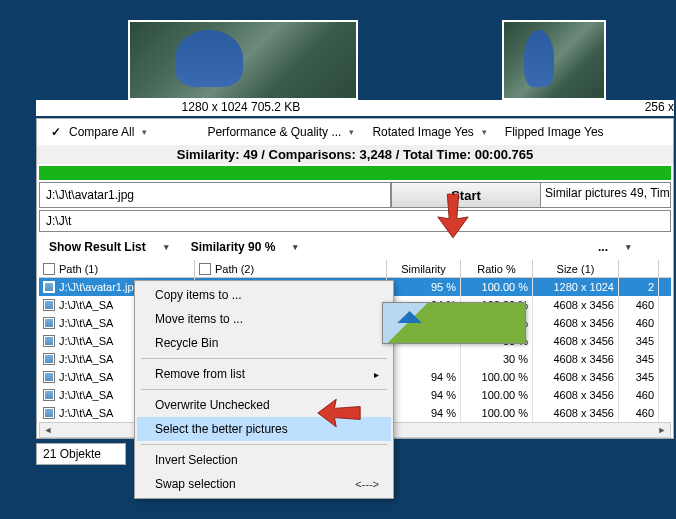 The image size is (676, 519). What do you see at coordinates (355, 247) in the screenshot?
I see `filter-toolbar: Show Result List Similarity 90 % ...` at bounding box center [355, 247].